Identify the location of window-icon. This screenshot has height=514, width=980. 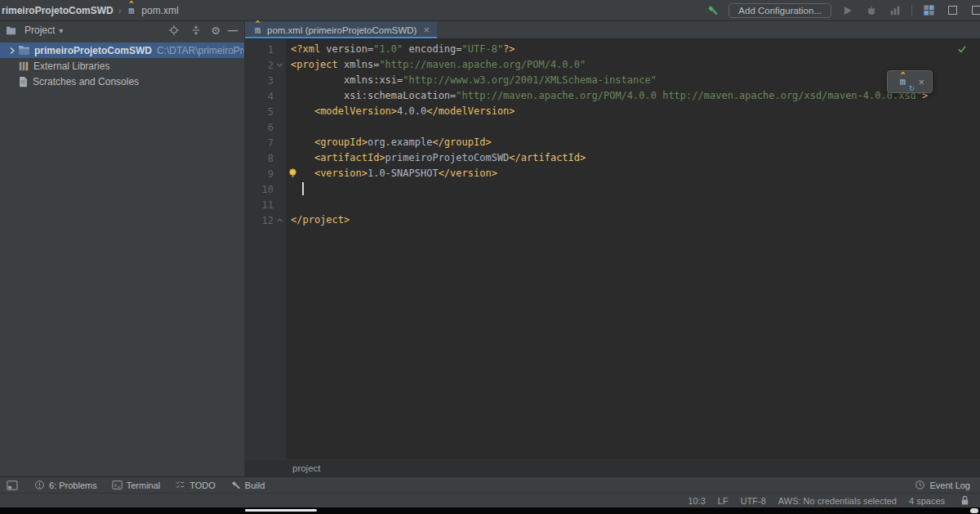
(952, 11).